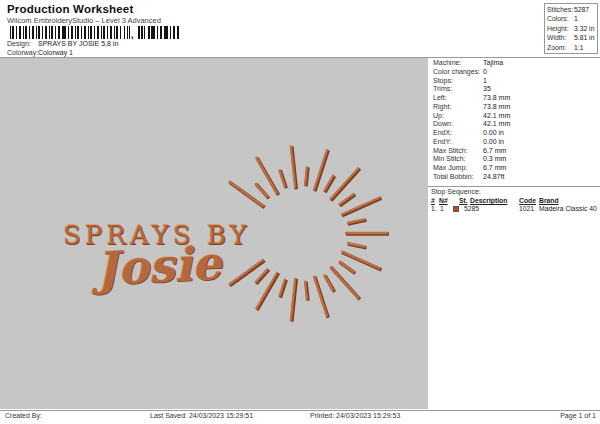 The width and height of the screenshot is (600, 424). I want to click on info-color-changes: Color changes:0, so click(516, 72).